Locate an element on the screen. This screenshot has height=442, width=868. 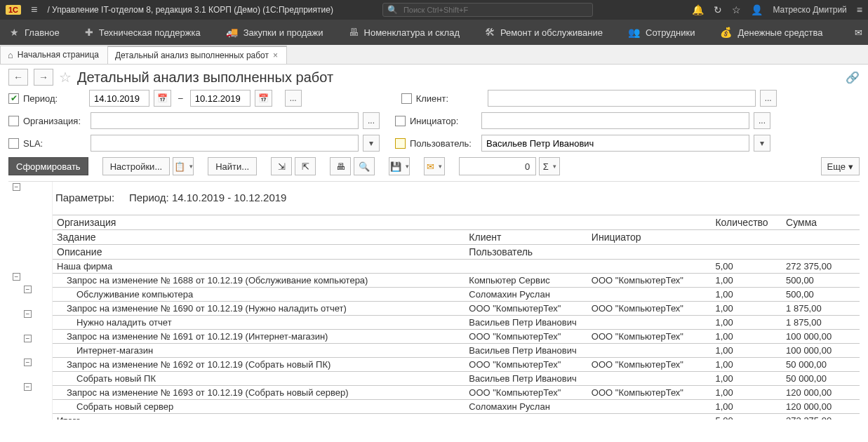
cell-text: Запрос на изменение № 1688 от 10.12.19 (… is located at coordinates (258, 281).